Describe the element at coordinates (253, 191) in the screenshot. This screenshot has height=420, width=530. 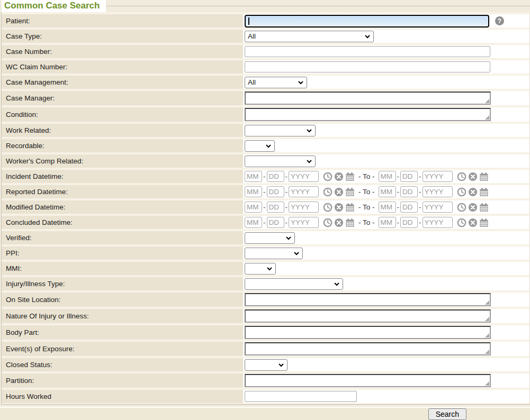
I see `reported-from-month-input` at that location.